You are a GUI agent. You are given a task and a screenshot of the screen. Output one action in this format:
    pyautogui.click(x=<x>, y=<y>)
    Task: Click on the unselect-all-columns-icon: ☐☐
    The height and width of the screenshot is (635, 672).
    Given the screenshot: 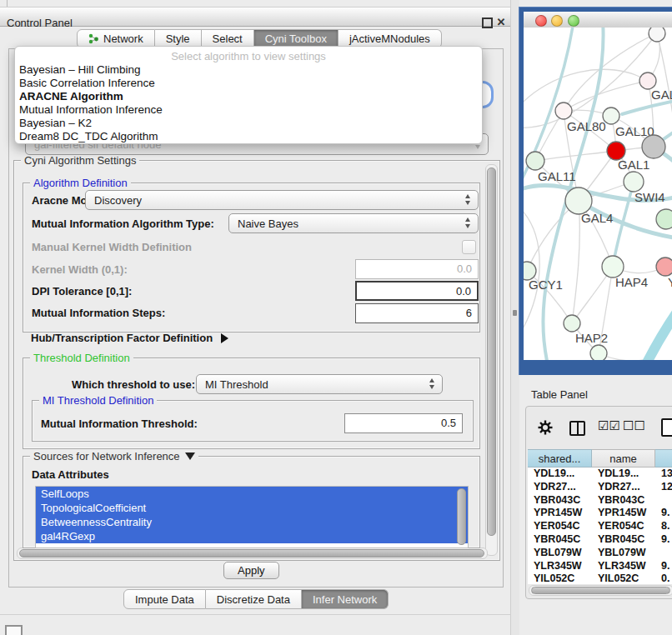 What is the action you would take?
    pyautogui.click(x=634, y=426)
    